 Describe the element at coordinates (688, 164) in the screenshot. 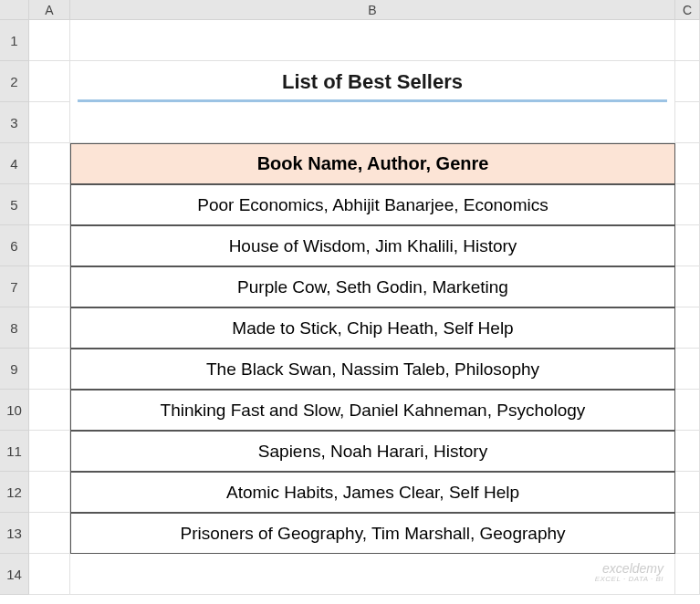

I see `cell-c4` at that location.